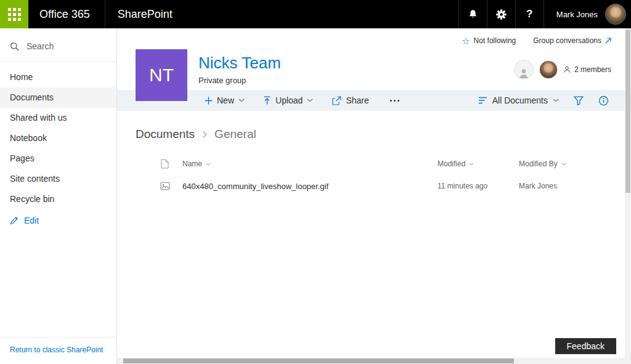  What do you see at coordinates (466, 41) in the screenshot?
I see `star-icon: ☆` at bounding box center [466, 41].